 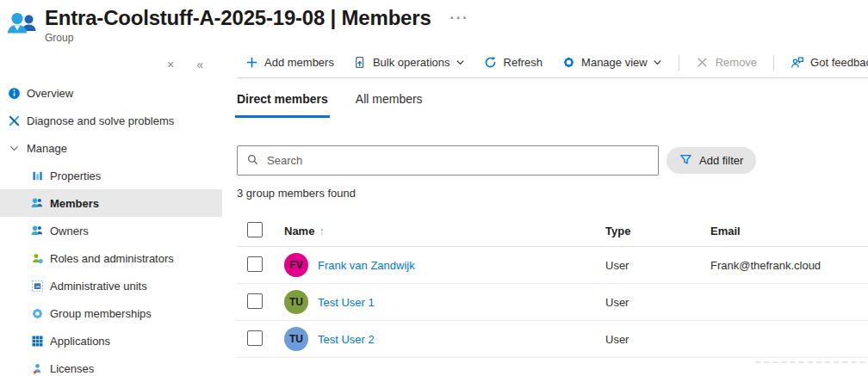 I want to click on sidebar-item-diagnose-and-solve-problems: Diagnose and solve problems, so click(x=111, y=120).